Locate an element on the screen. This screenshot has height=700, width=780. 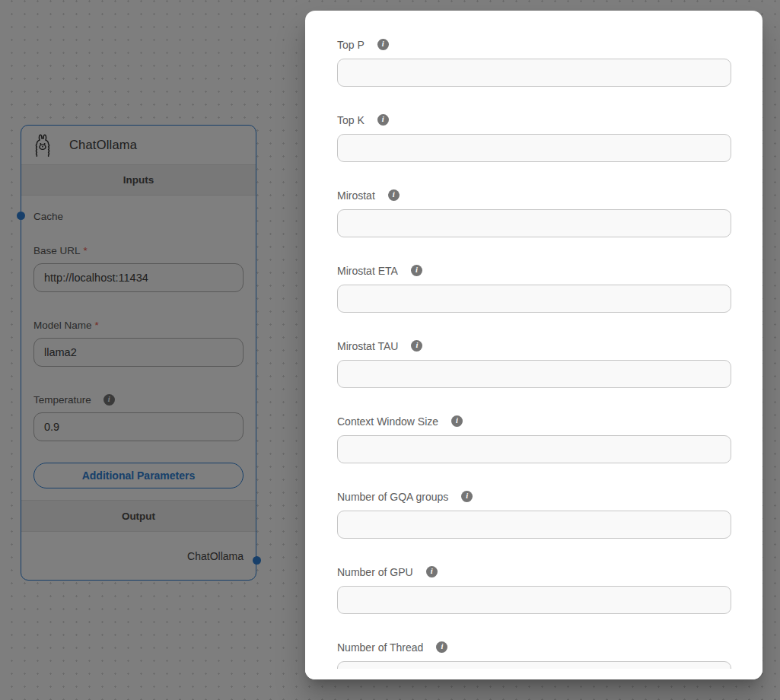
context-window-size-label: Context Window Size is located at coordinates (388, 422).